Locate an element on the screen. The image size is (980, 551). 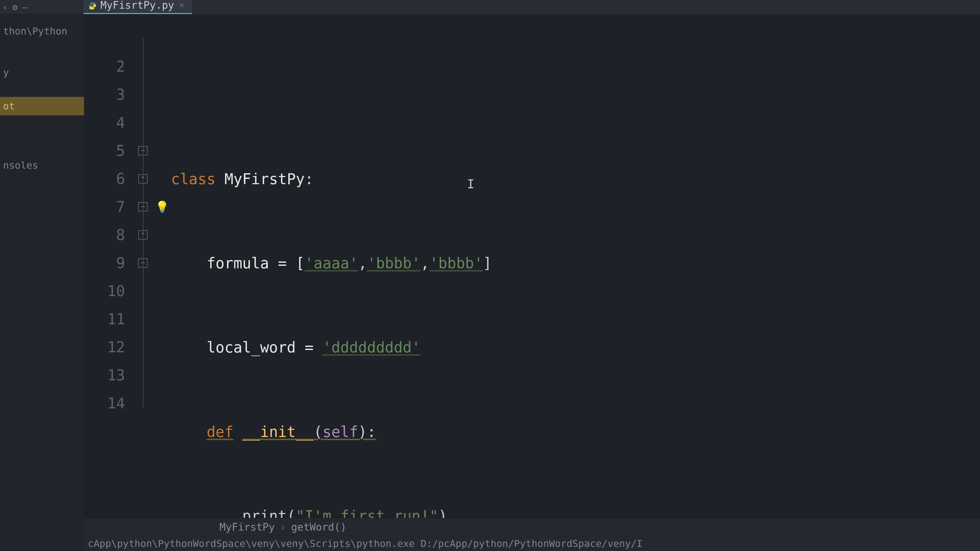
left-tool-panel: thon\Python y ot nsoles is located at coordinates (42, 283).